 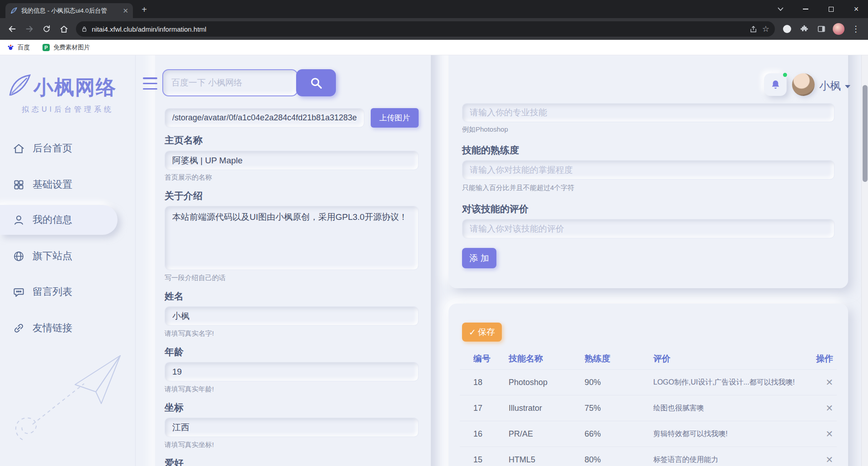 I want to click on homepage-name-hint: 首页展示的名称, so click(x=188, y=177).